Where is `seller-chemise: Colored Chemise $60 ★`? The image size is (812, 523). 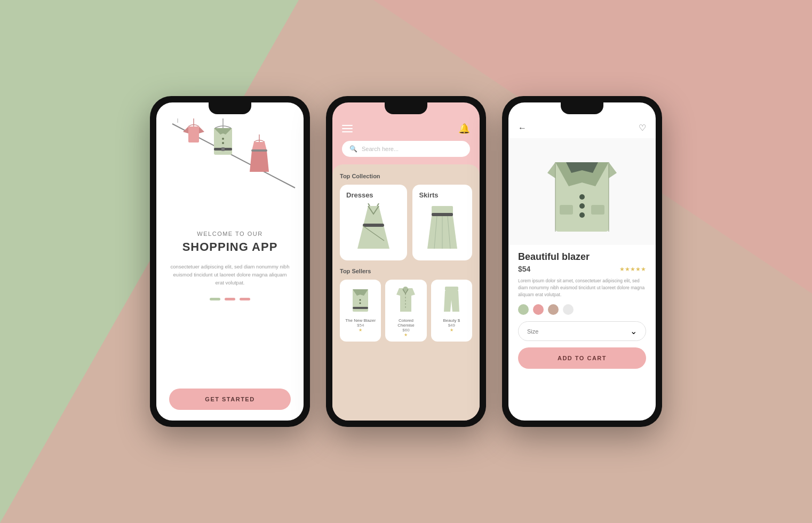
seller-chemise: Colored Chemise $60 ★ is located at coordinates (405, 311).